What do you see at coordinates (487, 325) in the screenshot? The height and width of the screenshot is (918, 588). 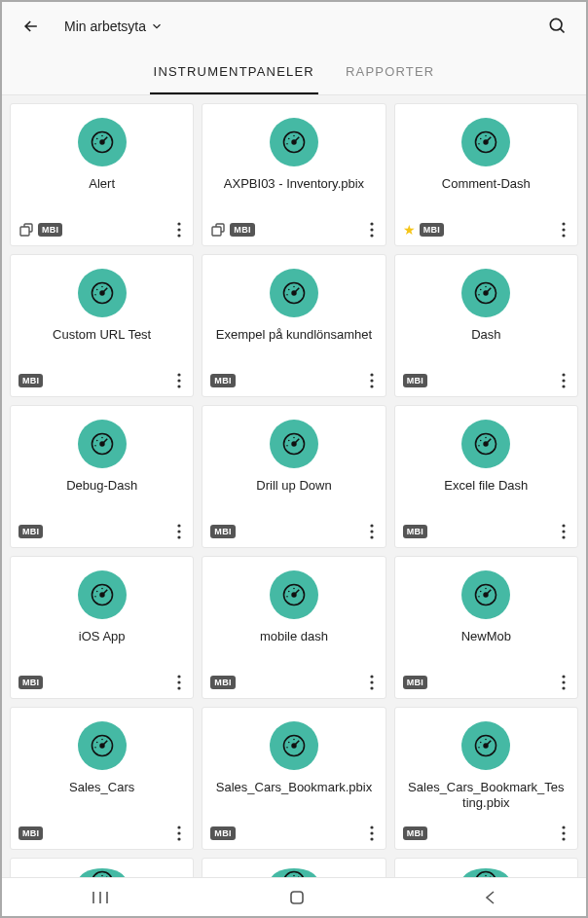 I see `dashboard-card: DashMBI` at bounding box center [487, 325].